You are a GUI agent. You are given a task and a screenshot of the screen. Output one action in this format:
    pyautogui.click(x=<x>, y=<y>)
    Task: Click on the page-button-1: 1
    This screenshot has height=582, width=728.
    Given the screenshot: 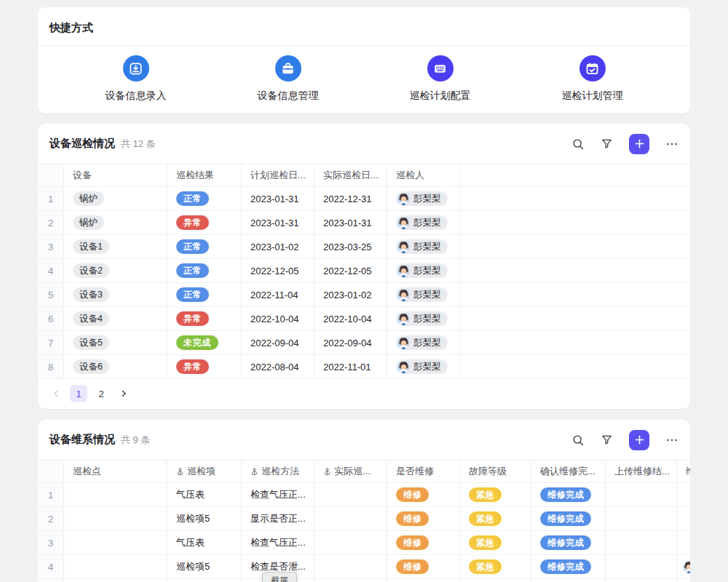 What is the action you would take?
    pyautogui.click(x=79, y=394)
    